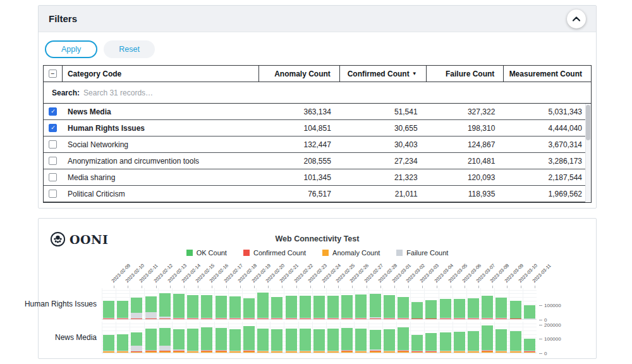 Image resolution: width=632 pixels, height=364 pixels. I want to click on column-header-measurement: Measurement Count, so click(547, 73).